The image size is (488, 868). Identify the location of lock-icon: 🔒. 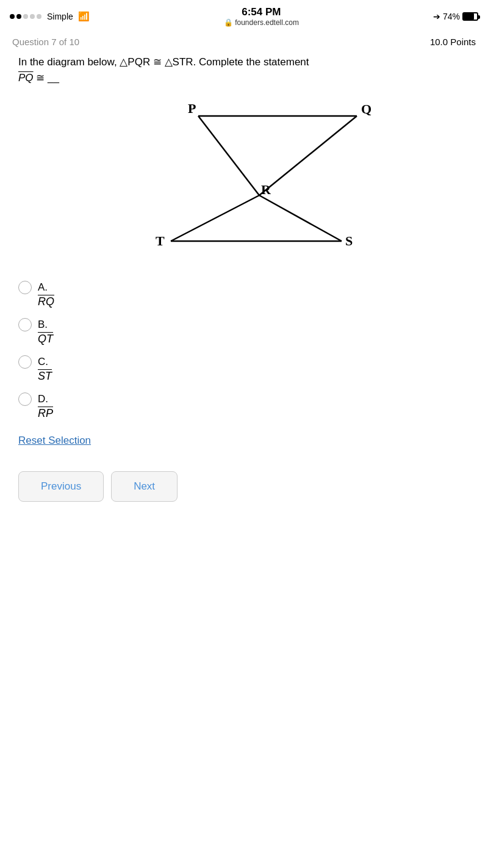
(228, 23).